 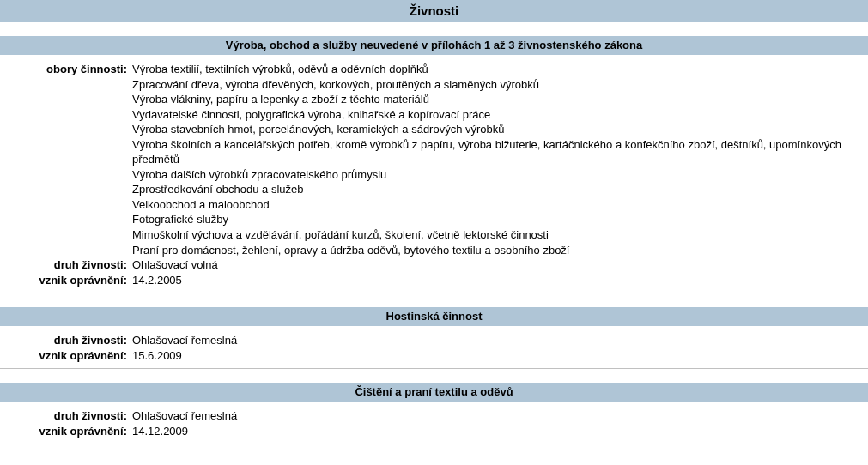 What do you see at coordinates (66, 69) in the screenshot?
I see `label-obory: obory činnosti:` at bounding box center [66, 69].